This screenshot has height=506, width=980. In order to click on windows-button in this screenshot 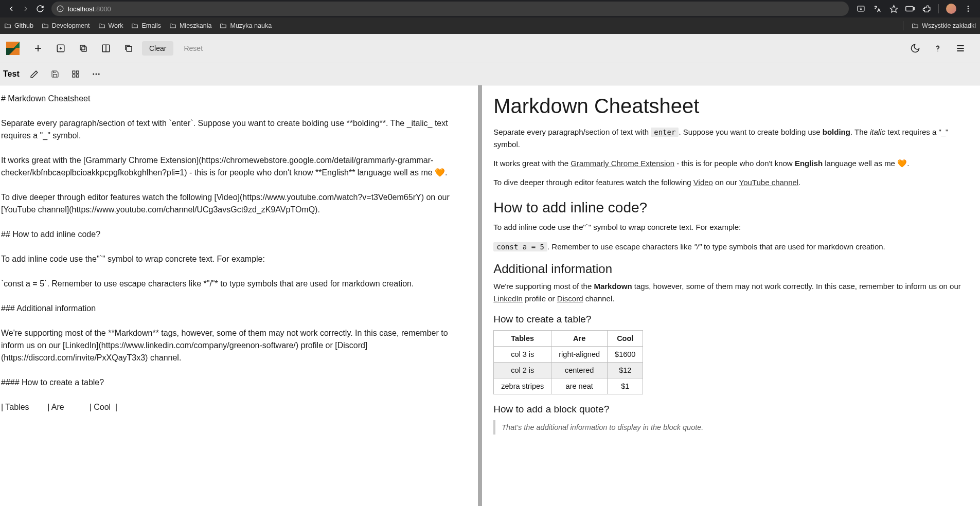, I will do `click(129, 48)`.